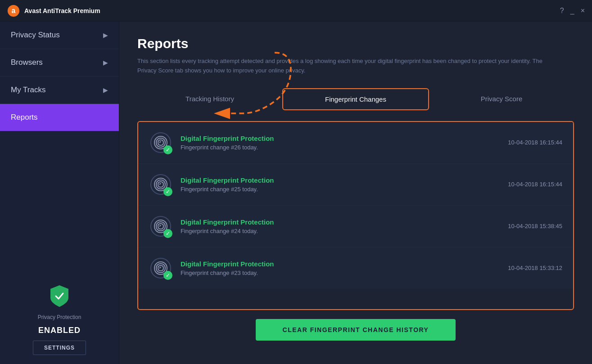 This screenshot has height=364, width=592. What do you see at coordinates (344, 231) in the screenshot?
I see `record-subtitle: Fingerprint change #24 today.` at bounding box center [344, 231].